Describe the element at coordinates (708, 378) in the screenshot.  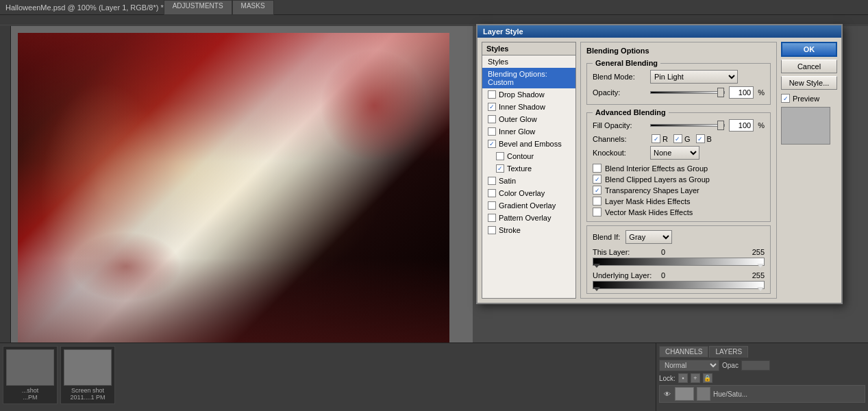
I see `lock-all-icon: 🔒` at that location.